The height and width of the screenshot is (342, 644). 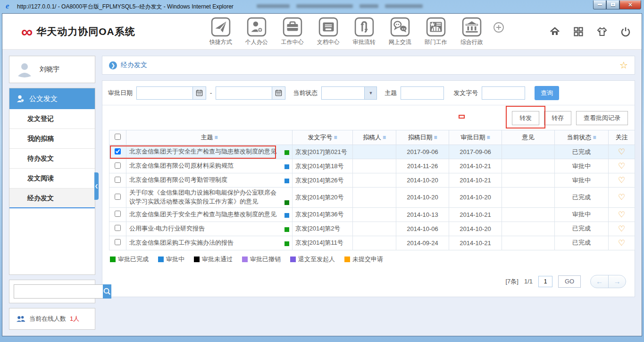 I want to click on apps-grid-icon, so click(x=578, y=32).